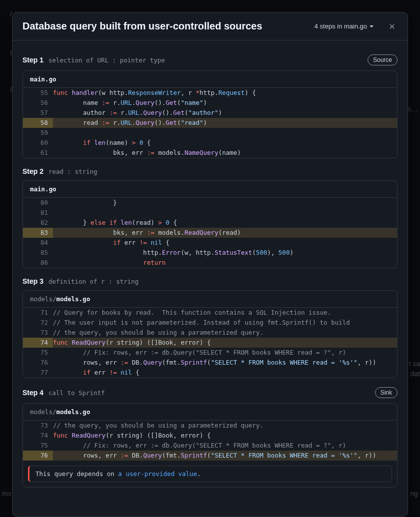  I want to click on code-line: 60 if len(name) > 0 {, so click(210, 143).